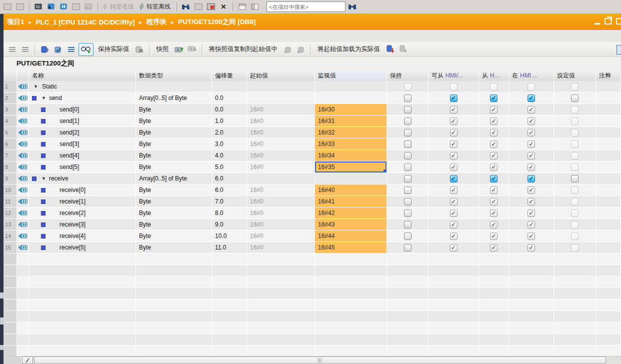 The image size is (621, 364). What do you see at coordinates (312, 167) in the screenshot?
I see `table-row: 8send[5]Byte5.016#016#35` at bounding box center [312, 167].